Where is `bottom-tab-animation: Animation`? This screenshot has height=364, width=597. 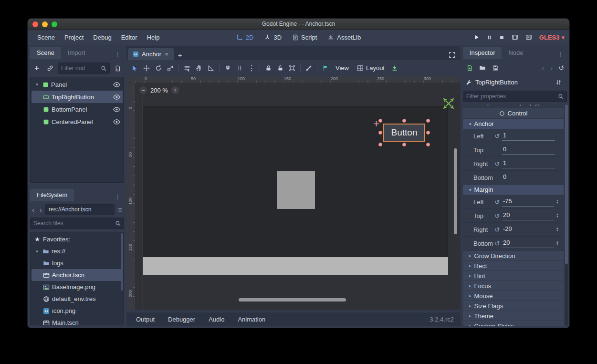
bottom-tab-animation: Animation is located at coordinates (251, 320).